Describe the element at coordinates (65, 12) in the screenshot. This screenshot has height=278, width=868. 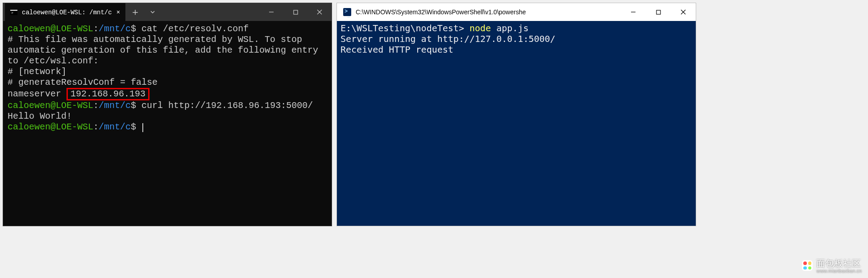
I see `wsl-tab: caloewen@LOE-WSL: /mnt/c ×` at that location.